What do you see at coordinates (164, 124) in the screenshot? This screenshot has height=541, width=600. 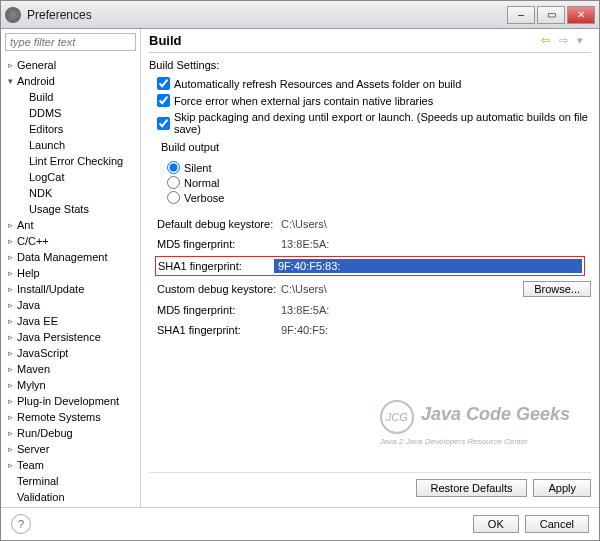 I see `skip-packaging-checkbox` at bounding box center [164, 124].